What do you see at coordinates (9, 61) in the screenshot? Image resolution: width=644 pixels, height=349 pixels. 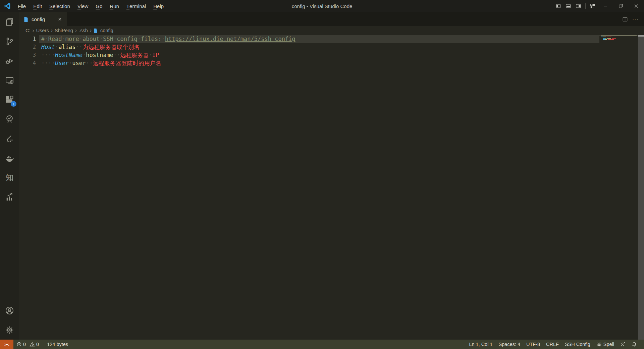 I see `debug-icon` at bounding box center [9, 61].